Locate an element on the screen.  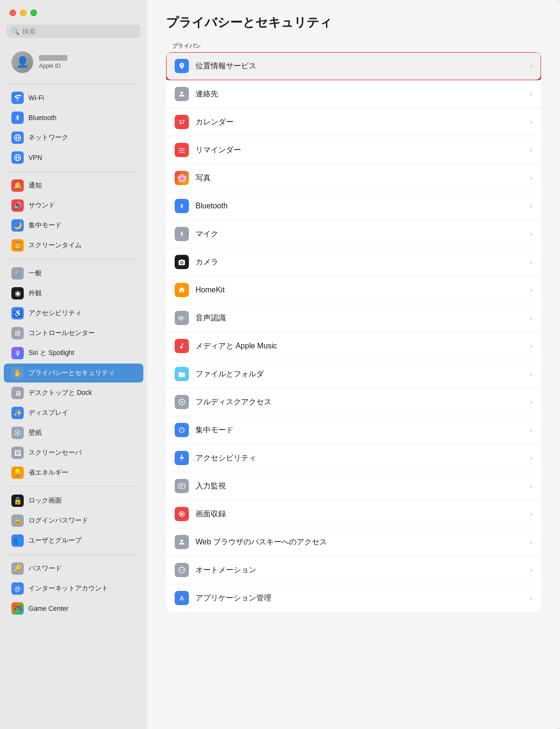
sidebar-label-sound: サウンド is located at coordinates (42, 206).